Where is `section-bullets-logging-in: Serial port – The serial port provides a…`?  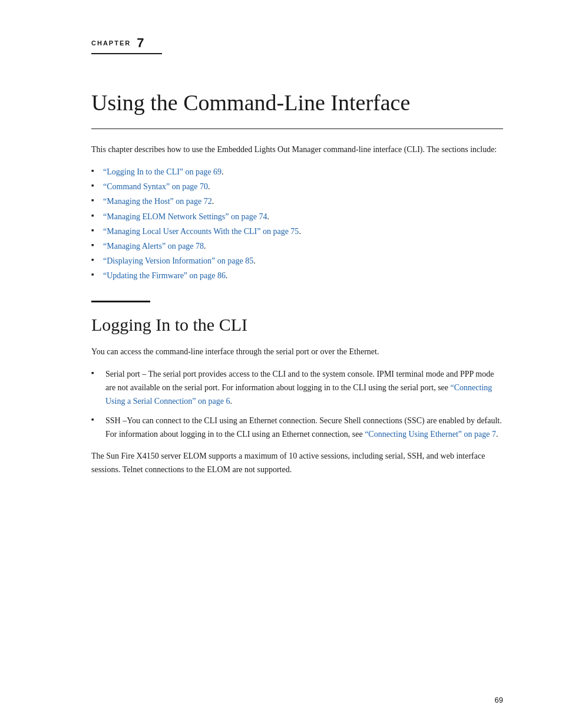
section-bullets-logging-in: Serial port – The serial port provides a… is located at coordinates (297, 404).